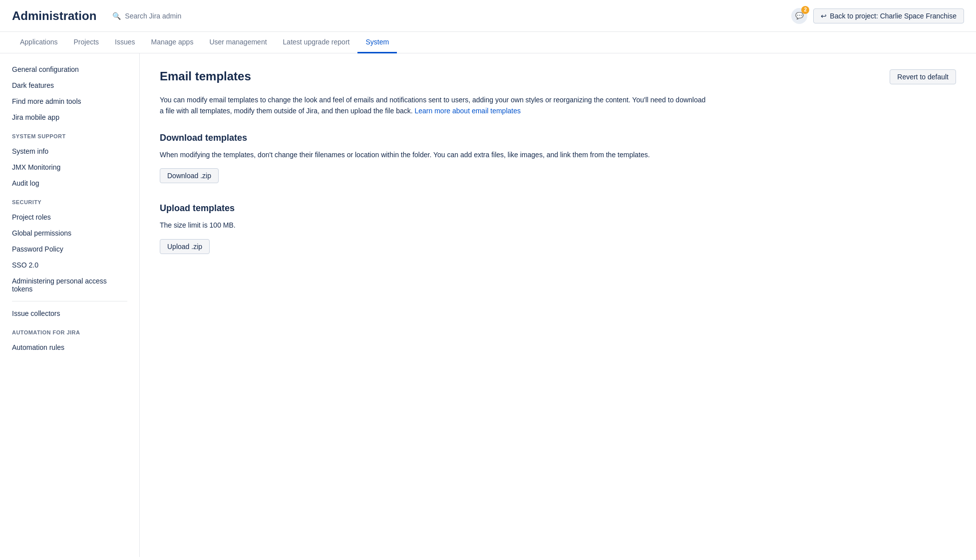  Describe the element at coordinates (70, 183) in the screenshot. I see `sidebar-item-audit-log: Audit log` at that location.